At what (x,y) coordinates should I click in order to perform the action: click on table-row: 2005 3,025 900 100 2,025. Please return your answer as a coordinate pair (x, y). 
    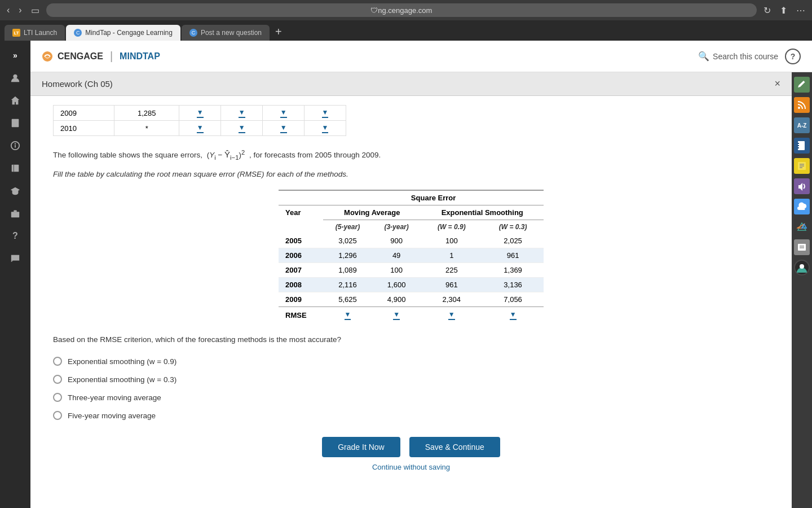
    Looking at the image, I should click on (411, 241).